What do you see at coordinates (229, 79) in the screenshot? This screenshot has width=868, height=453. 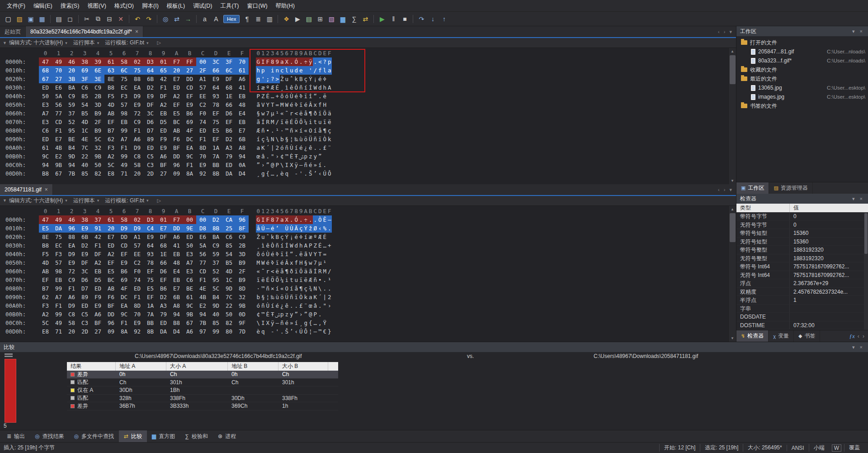 I see `hex-byte: DF` at bounding box center [229, 79].